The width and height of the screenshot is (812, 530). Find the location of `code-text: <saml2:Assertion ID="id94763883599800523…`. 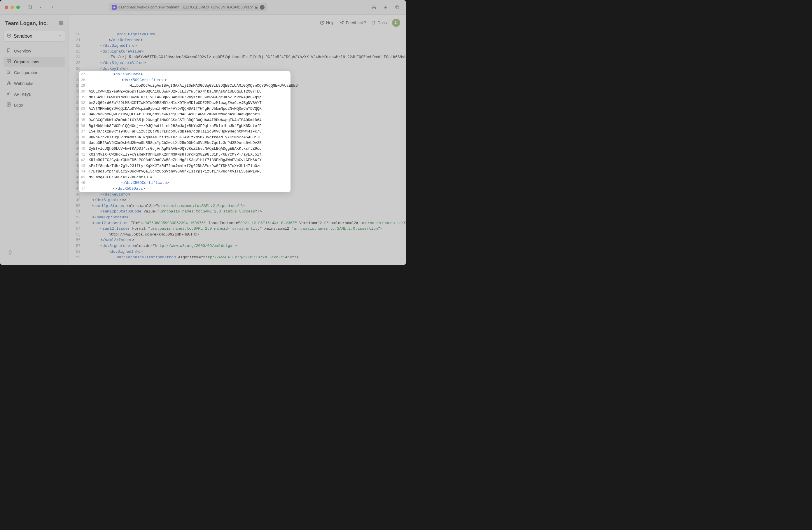

code-text: <saml2:Assertion ID="id94763883599800523… is located at coordinates (245, 223).